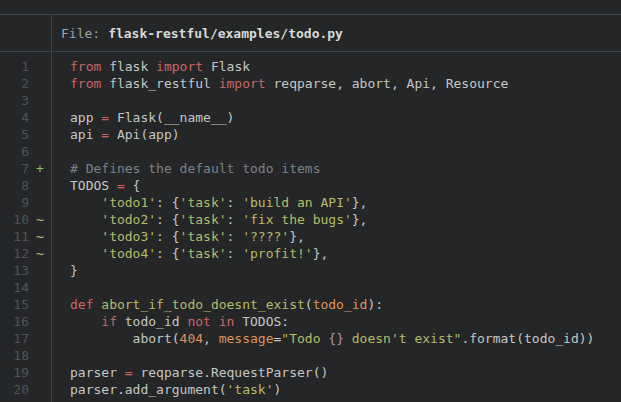 The height and width of the screenshot is (402, 621). I want to click on code-segment: }, so click(74, 270).